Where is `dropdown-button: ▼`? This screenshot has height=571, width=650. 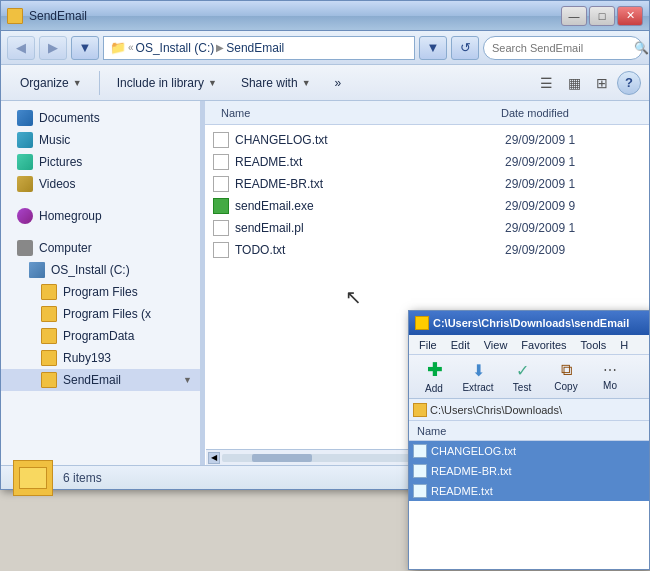
dropdown-button: ▼ is located at coordinates (85, 48).